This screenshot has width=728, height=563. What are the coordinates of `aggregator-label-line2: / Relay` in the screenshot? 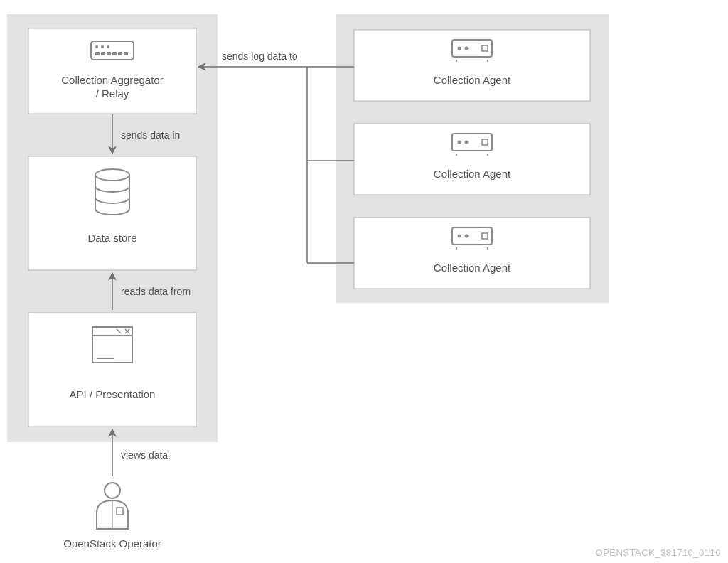 It's located at (112, 94).